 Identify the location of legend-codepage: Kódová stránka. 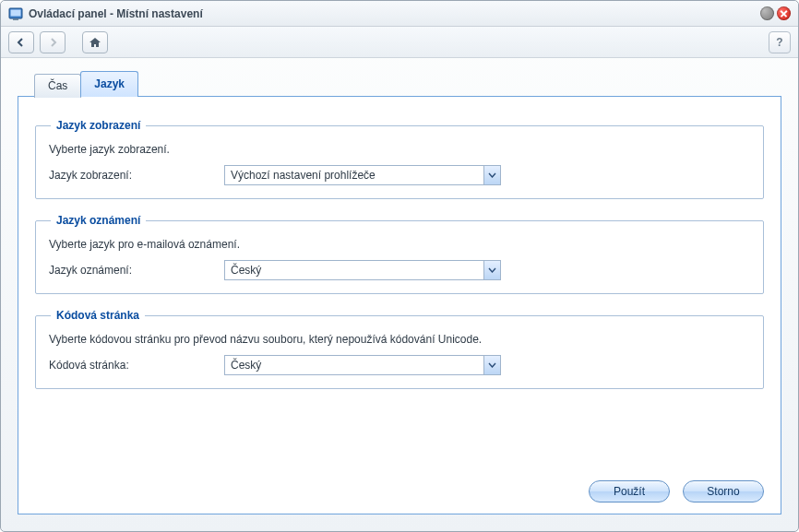
(98, 315).